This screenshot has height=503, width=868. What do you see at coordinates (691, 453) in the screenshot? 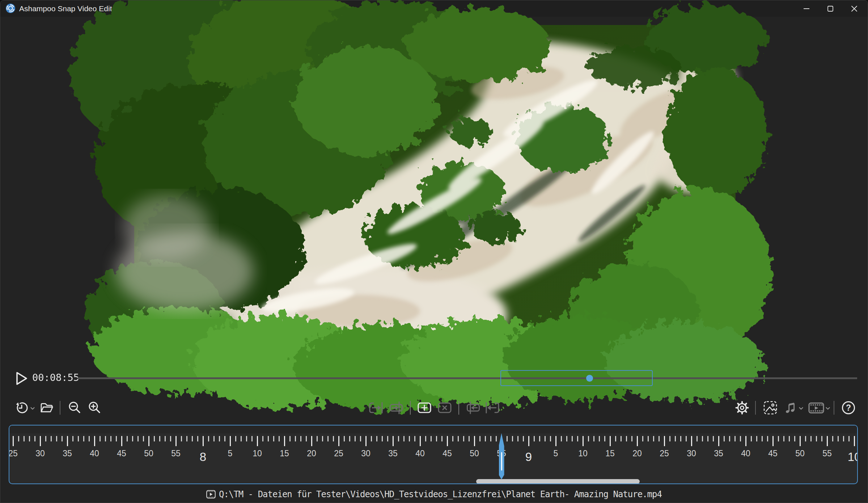
I see `ruler-second-label: 30` at bounding box center [691, 453].